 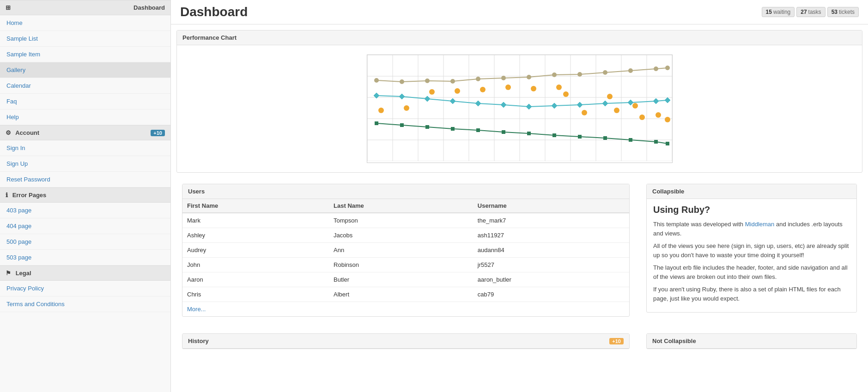 I want to click on sidebar-item-reset-password: Reset Password, so click(x=85, y=180).